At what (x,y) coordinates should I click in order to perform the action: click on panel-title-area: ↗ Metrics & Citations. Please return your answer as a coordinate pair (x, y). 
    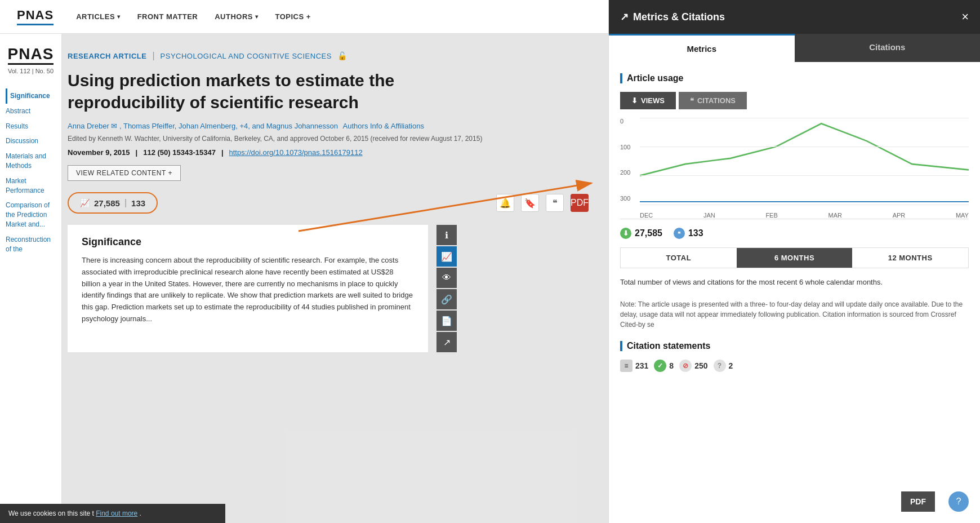
    Looking at the image, I should click on (672, 17).